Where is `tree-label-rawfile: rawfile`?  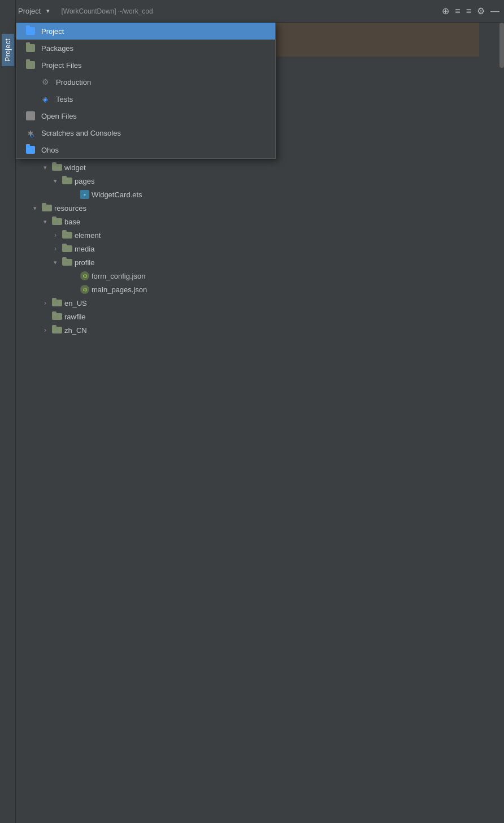 tree-label-rawfile: rawfile is located at coordinates (75, 317).